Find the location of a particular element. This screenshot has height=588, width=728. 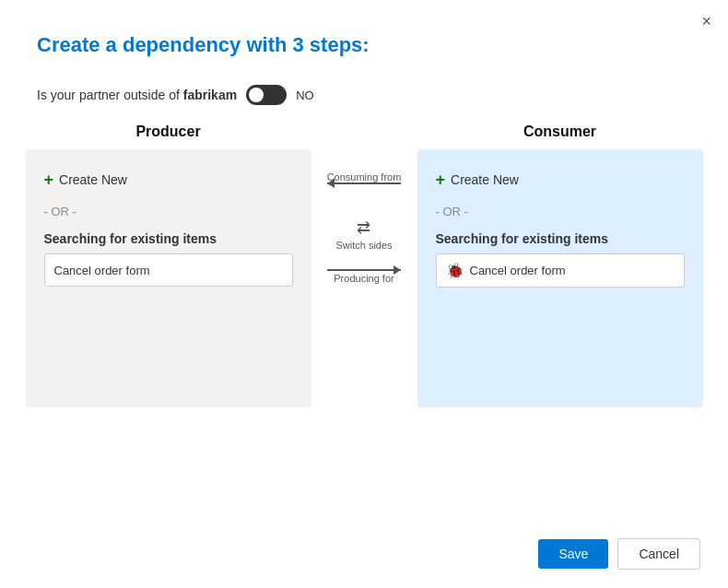

consuming-from-arrow is located at coordinates (364, 183).